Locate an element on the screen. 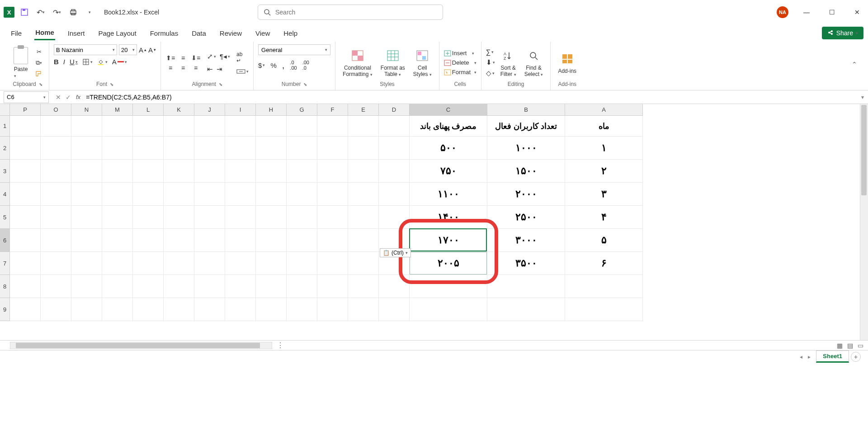  cell-K6 is located at coordinates (179, 241).